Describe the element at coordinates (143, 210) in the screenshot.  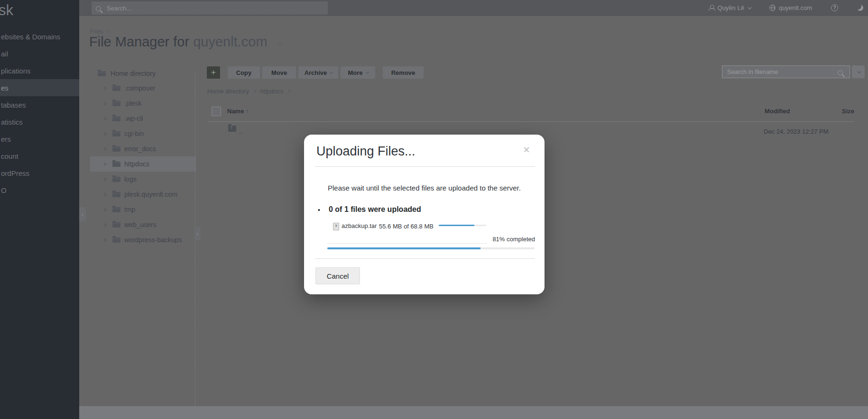
I see `tree-item: tmp` at that location.